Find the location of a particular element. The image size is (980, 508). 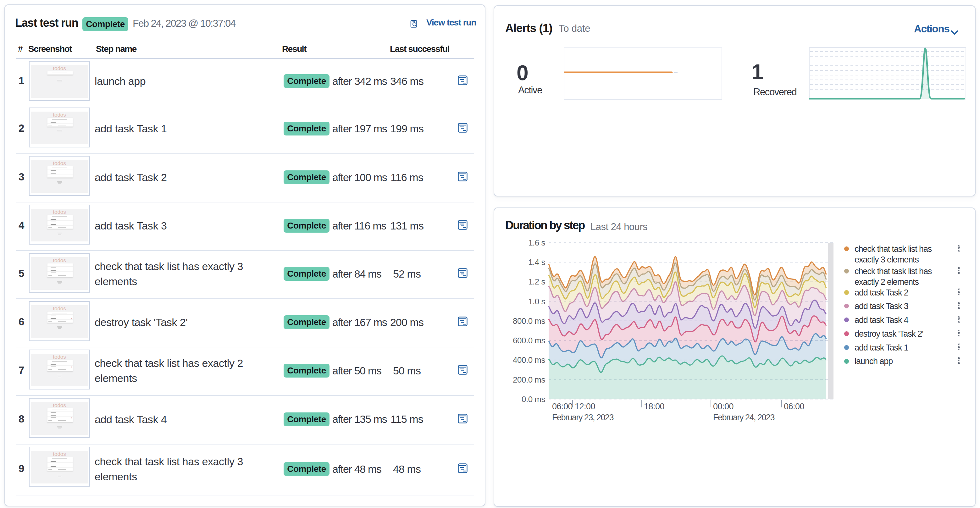

svg-text: 12:00 is located at coordinates (585, 406).